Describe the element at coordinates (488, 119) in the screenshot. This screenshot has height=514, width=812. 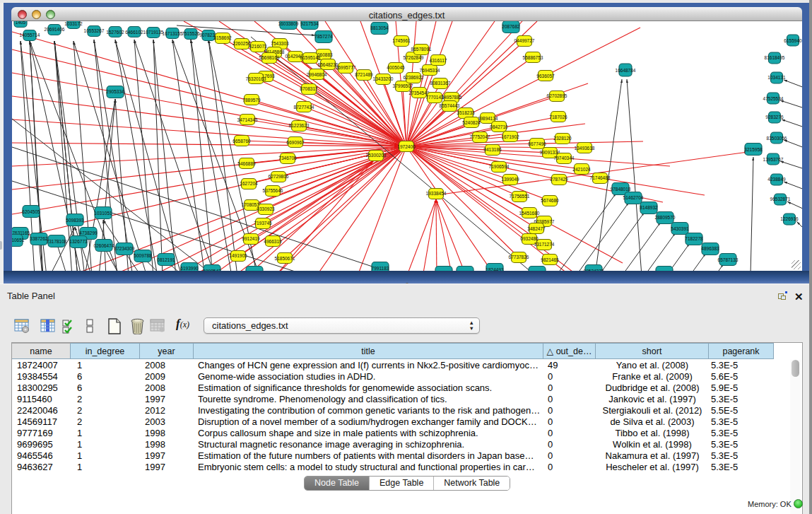
I see `svg-text: 49894134` at that location.